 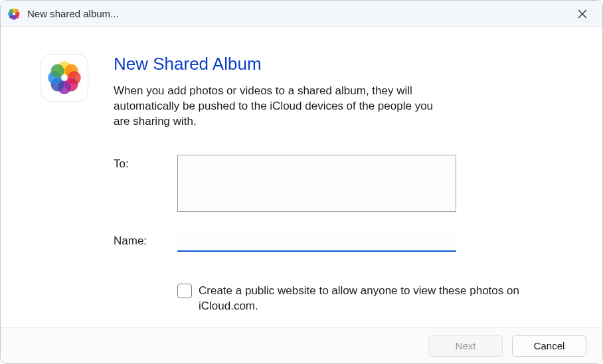 What do you see at coordinates (145, 240) in the screenshot?
I see `name-label: Name:` at bounding box center [145, 240].